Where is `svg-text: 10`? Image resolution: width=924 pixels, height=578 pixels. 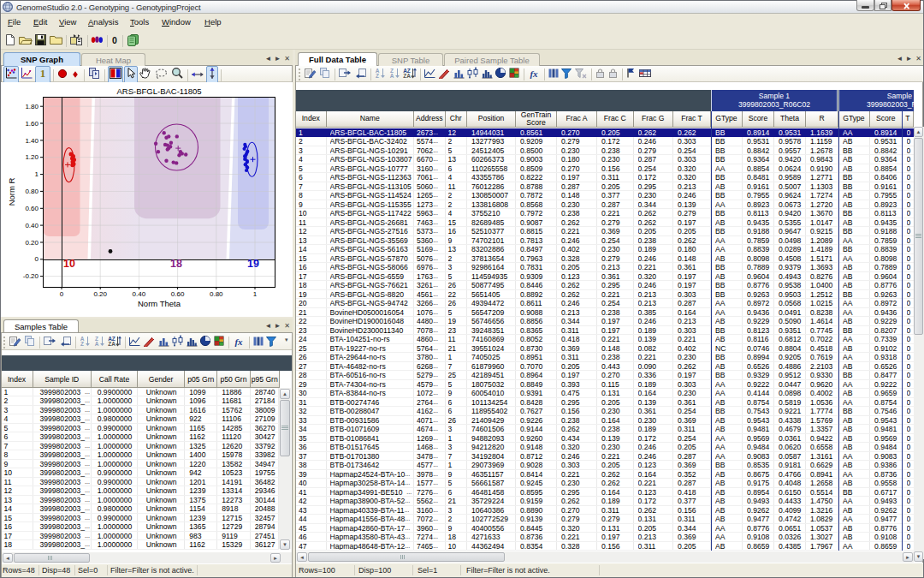 svg-text: 10 is located at coordinates (69, 264).